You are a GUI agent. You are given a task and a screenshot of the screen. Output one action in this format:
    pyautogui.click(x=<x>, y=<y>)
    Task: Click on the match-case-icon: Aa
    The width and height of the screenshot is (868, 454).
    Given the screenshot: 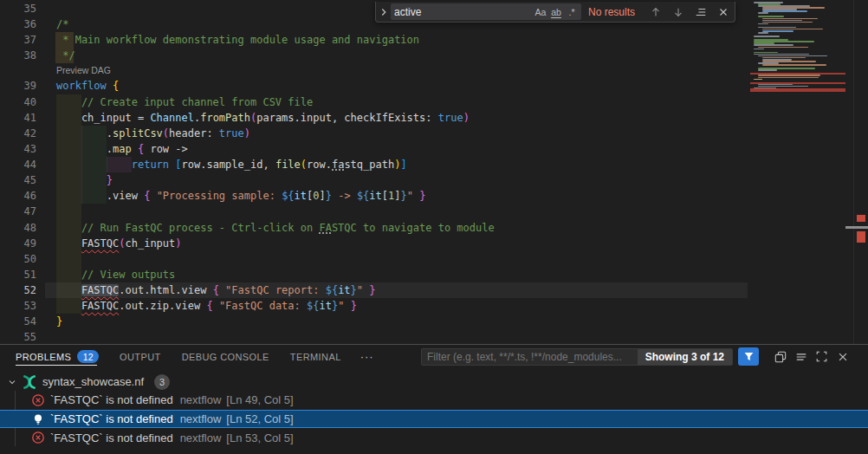 What is the action you would take?
    pyautogui.click(x=541, y=12)
    